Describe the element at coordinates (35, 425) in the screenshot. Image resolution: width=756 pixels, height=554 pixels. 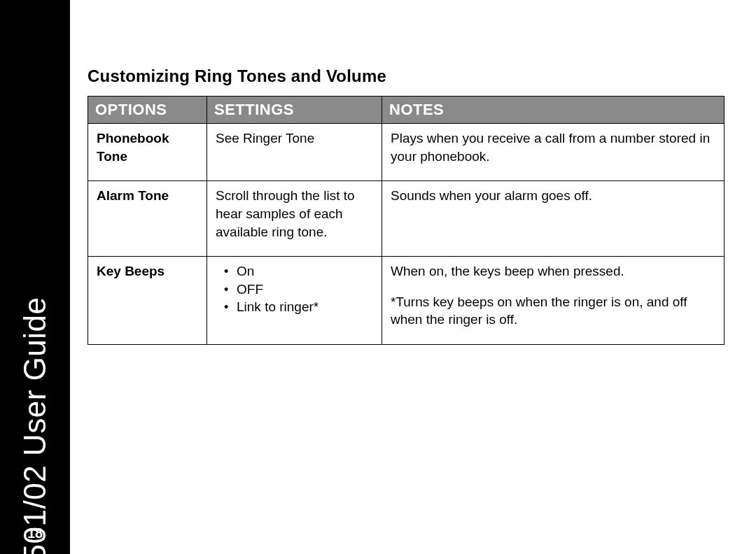
I see `guide-title: SD7501/02 User Guide` at that location.